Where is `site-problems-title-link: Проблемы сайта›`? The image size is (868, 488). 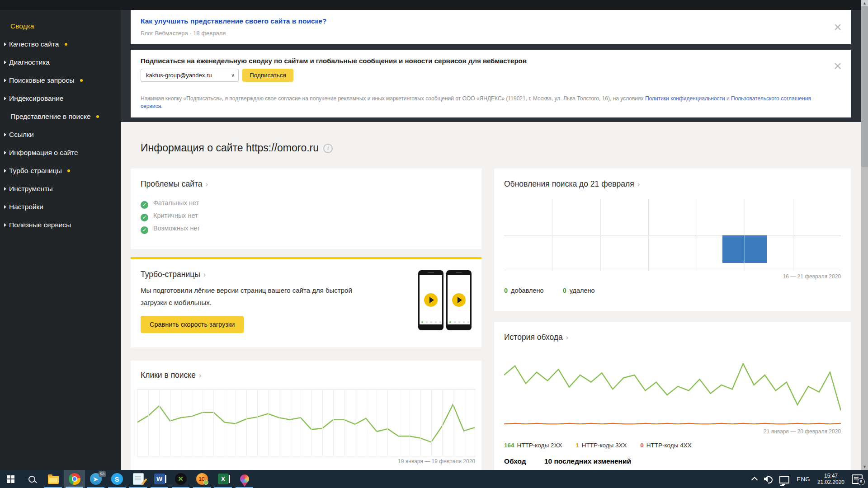
site-problems-title-link: Проблемы сайта› is located at coordinates (175, 184).